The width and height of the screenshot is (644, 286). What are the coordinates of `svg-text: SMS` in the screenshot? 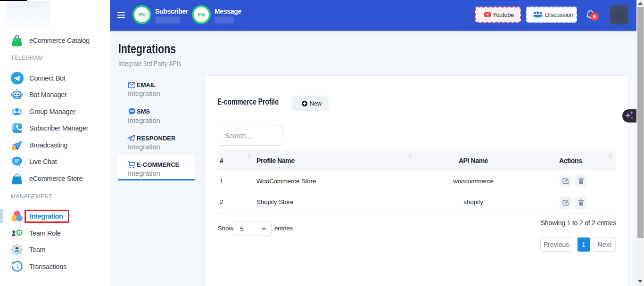 It's located at (132, 111).